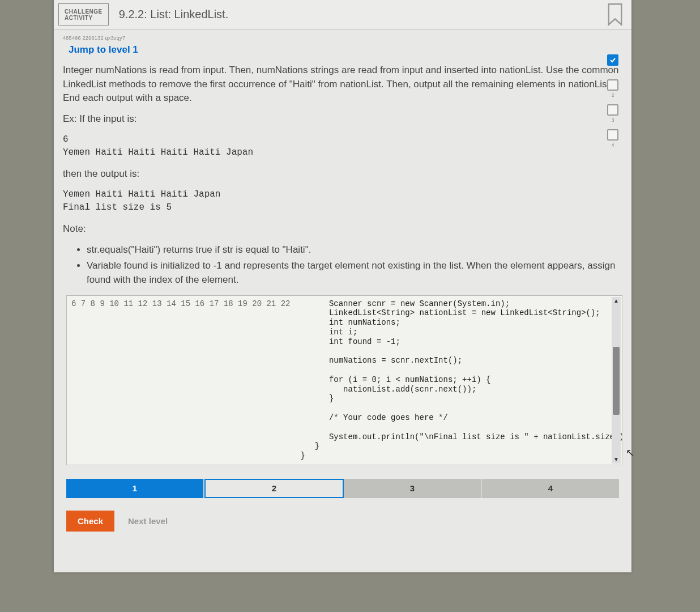  Describe the element at coordinates (135, 488) in the screenshot. I see `step-1: 1` at that location.